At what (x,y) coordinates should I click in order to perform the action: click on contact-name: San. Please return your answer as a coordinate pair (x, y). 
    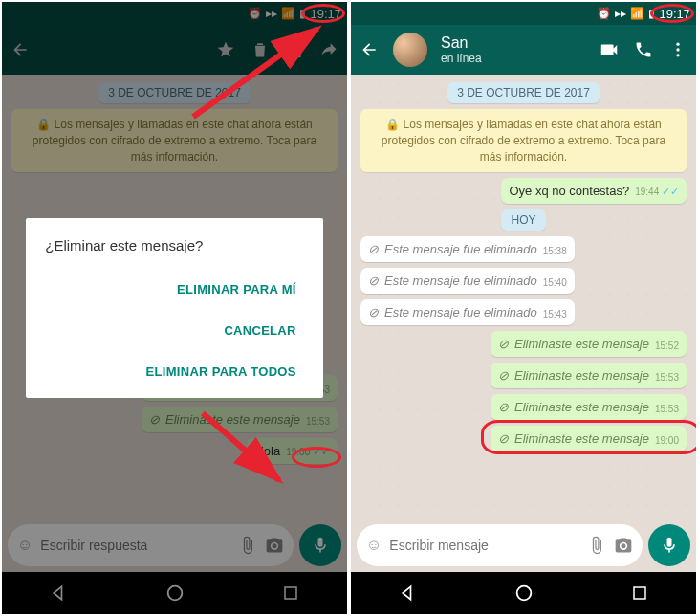
    Looking at the image, I should click on (461, 43).